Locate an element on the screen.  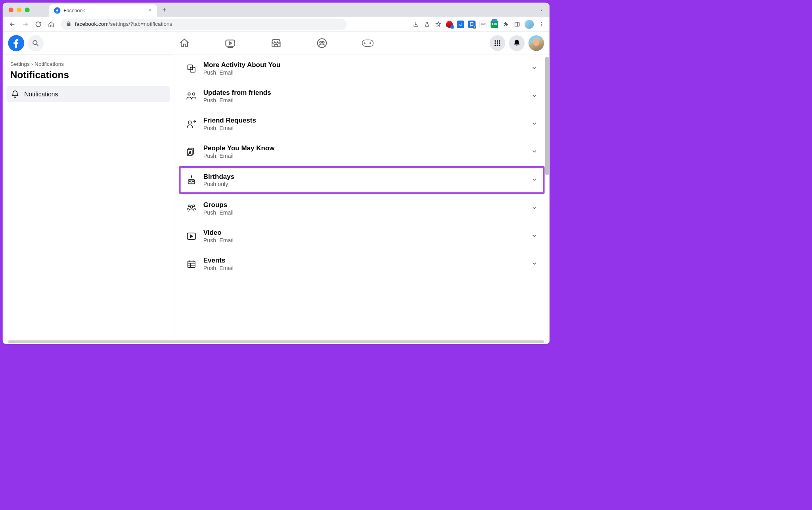
friend-request-icon is located at coordinates (191, 124).